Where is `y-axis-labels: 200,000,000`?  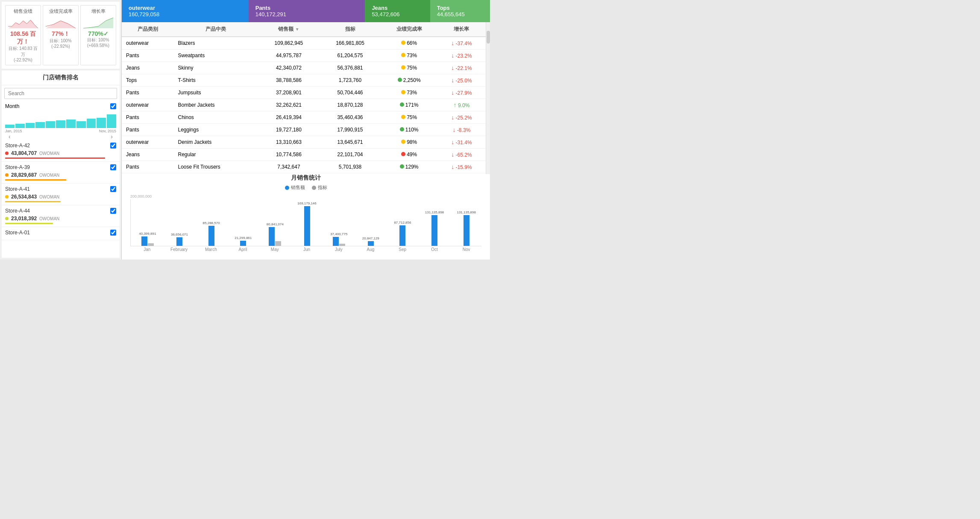 y-axis-labels: 200,000,000 is located at coordinates (306, 196).